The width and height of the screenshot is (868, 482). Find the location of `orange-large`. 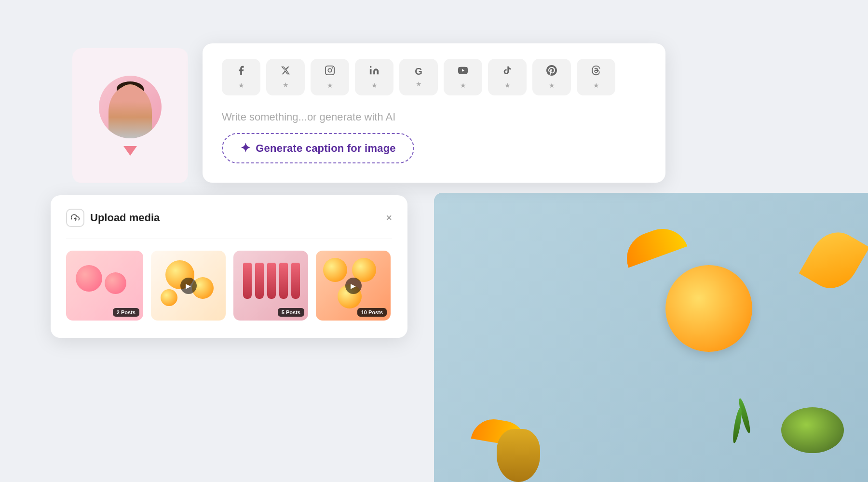

orange-large is located at coordinates (709, 308).